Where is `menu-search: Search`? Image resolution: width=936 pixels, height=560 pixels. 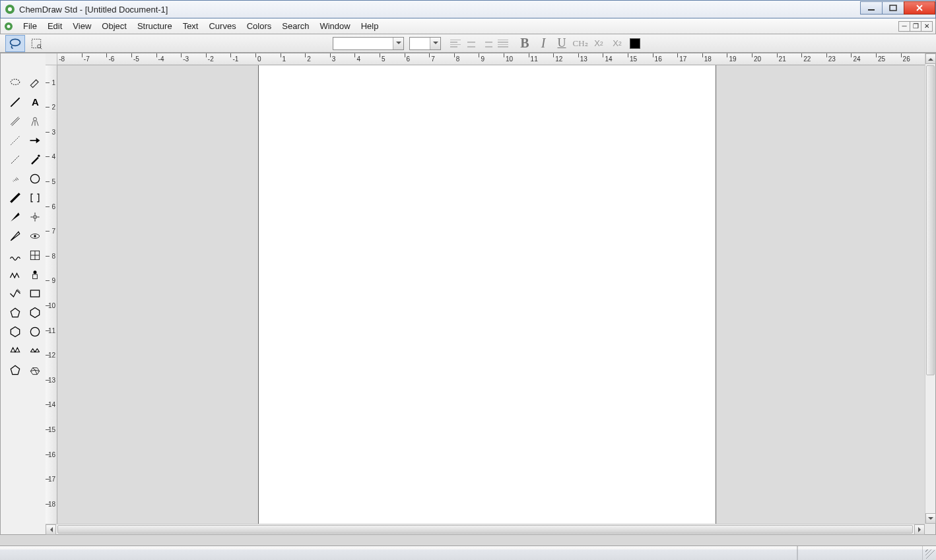 menu-search: Search is located at coordinates (296, 26).